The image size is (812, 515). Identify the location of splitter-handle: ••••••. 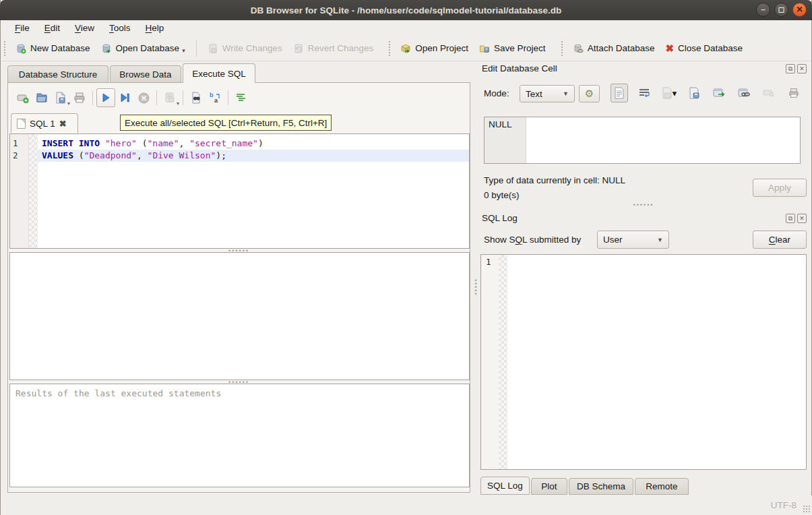
(644, 205).